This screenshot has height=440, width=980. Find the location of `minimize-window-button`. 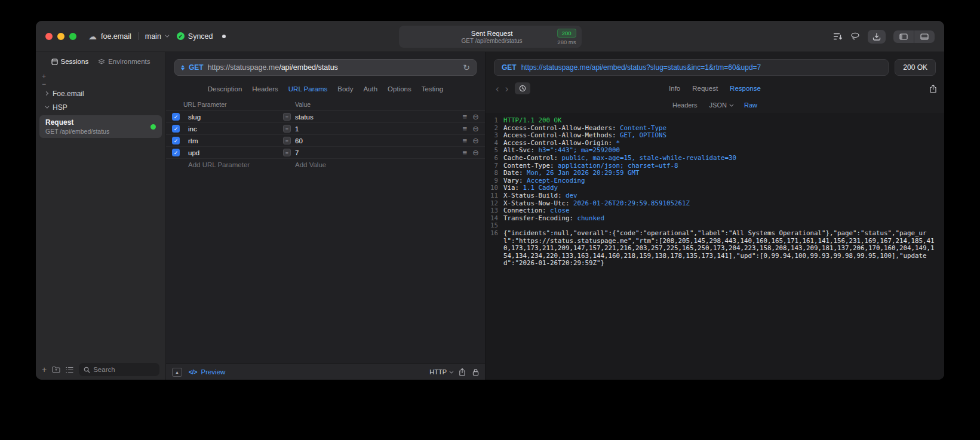

minimize-window-button is located at coordinates (61, 36).